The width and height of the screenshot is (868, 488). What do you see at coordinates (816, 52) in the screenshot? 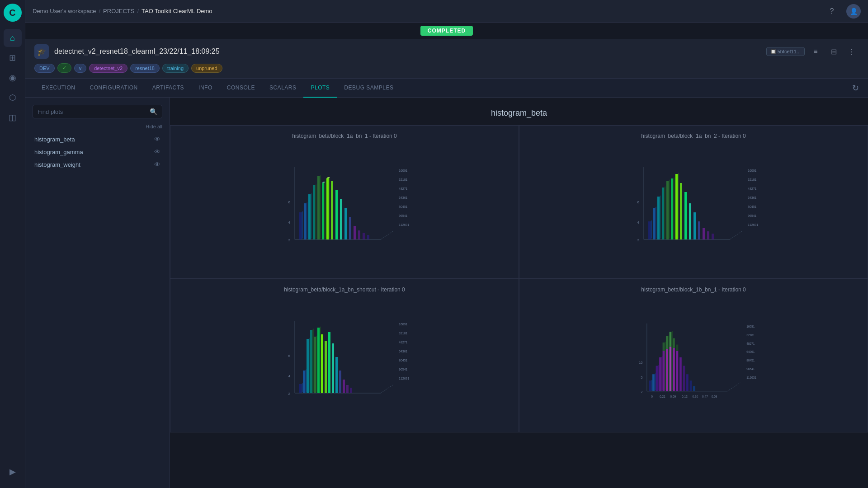
I see `list-view-icon: ≡` at bounding box center [816, 52].